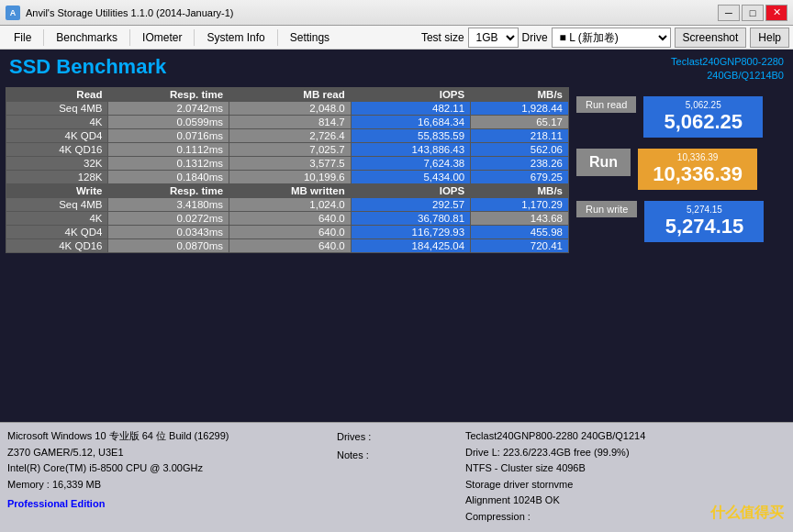  What do you see at coordinates (747, 514) in the screenshot?
I see `watermark: 什么值得买` at bounding box center [747, 514].